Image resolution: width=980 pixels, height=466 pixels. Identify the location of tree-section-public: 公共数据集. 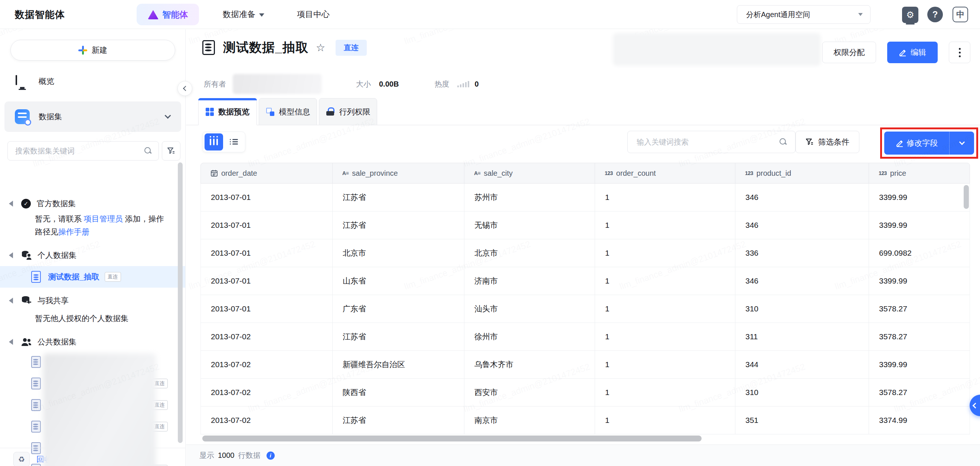
(93, 342).